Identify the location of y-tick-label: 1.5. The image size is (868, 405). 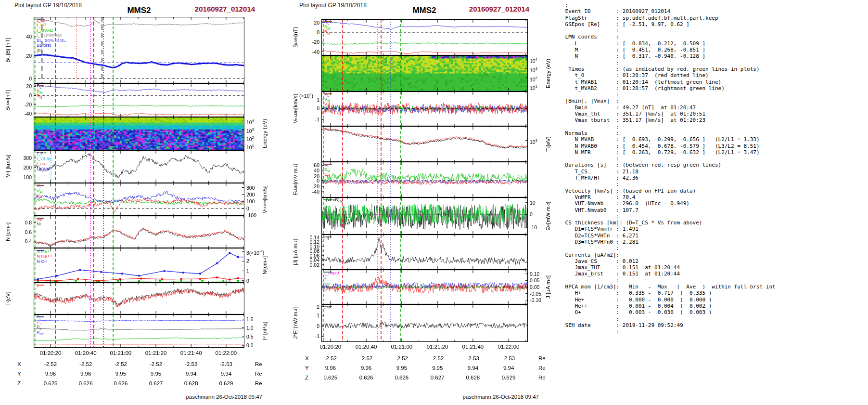
(250, 319).